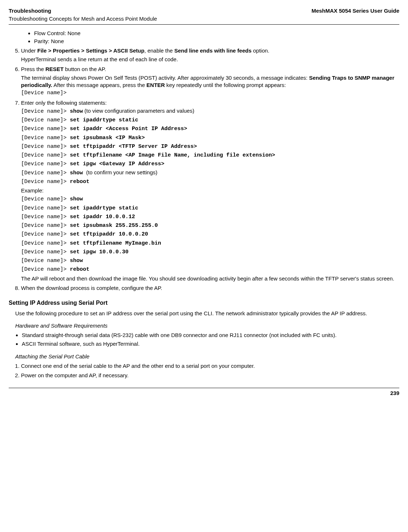 The height and width of the screenshot is (532, 408). What do you see at coordinates (216, 41) in the screenshot?
I see `bullet-parity: Parity: None` at bounding box center [216, 41].